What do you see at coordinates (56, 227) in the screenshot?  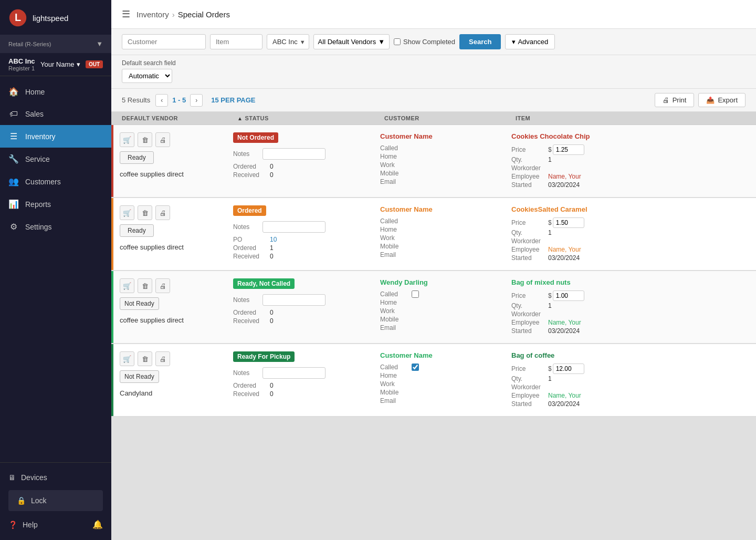 I see `sidebar-item-settings: ⚙ Settings` at bounding box center [56, 227].